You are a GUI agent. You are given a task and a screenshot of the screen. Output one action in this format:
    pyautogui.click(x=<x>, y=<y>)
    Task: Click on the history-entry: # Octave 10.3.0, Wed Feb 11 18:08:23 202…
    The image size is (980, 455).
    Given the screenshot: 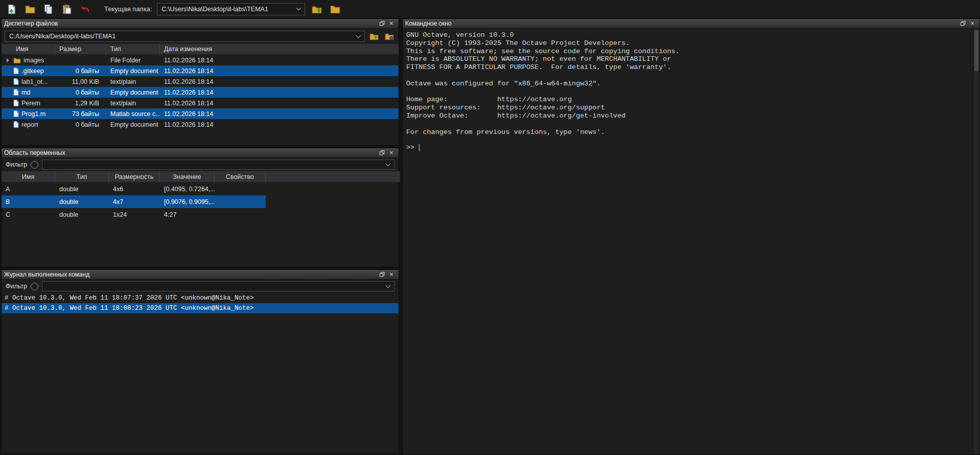 What is the action you would take?
    pyautogui.click(x=200, y=308)
    